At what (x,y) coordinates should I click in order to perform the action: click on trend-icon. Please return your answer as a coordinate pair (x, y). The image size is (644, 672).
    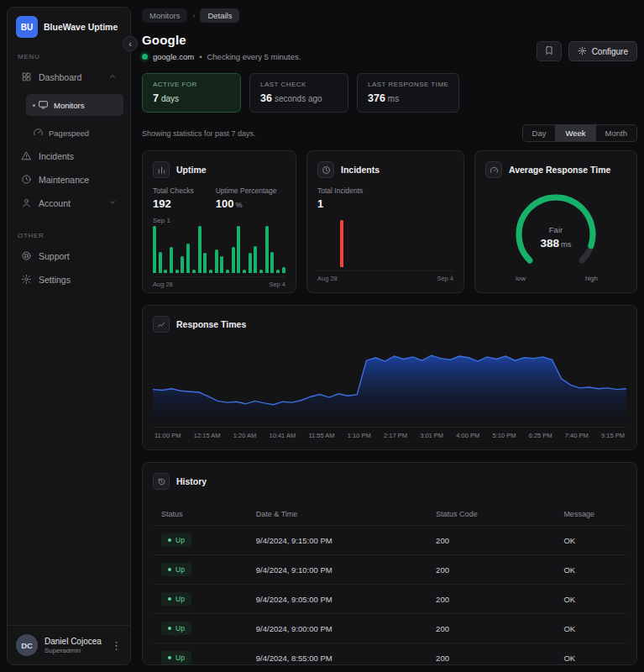
    Looking at the image, I should click on (161, 324).